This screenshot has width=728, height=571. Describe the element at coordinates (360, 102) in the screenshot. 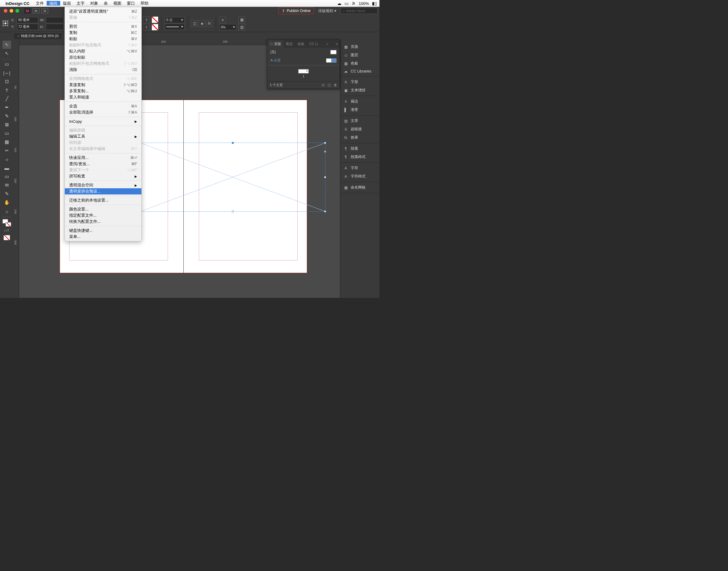

I see `panel-描边: ≡描边` at that location.